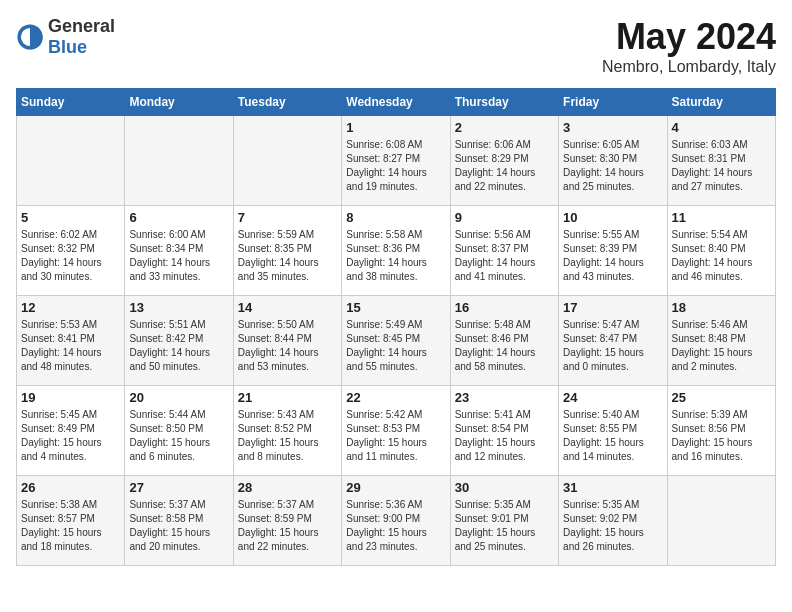 This screenshot has height=612, width=792. Describe the element at coordinates (612, 526) in the screenshot. I see `day-info: Sunrise: 5:35 AM Sunset: 9:02 PM Dayligh…` at that location.